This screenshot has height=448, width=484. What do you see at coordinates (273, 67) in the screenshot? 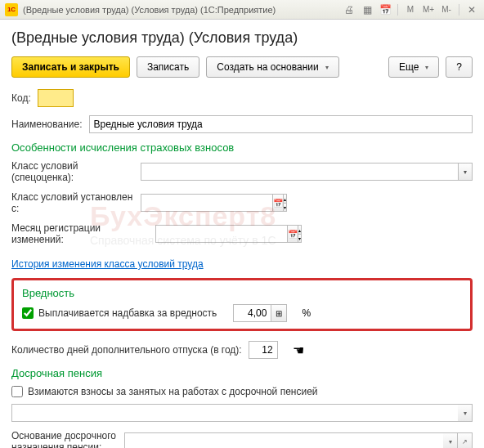
I see `create-based-button: Создать на основании` at bounding box center [273, 67].